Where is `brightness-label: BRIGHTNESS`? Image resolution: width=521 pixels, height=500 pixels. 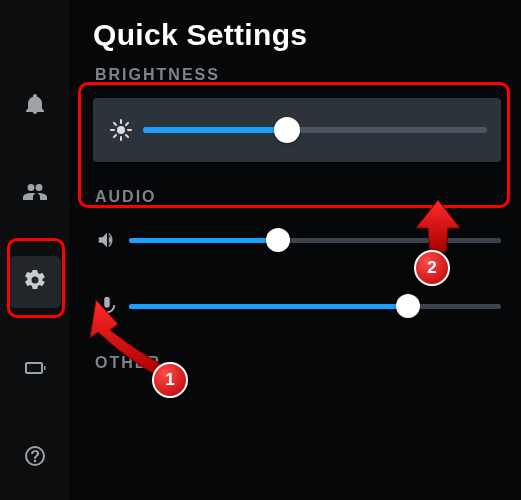 brightness-label: BRIGHTNESS is located at coordinates (298, 75).